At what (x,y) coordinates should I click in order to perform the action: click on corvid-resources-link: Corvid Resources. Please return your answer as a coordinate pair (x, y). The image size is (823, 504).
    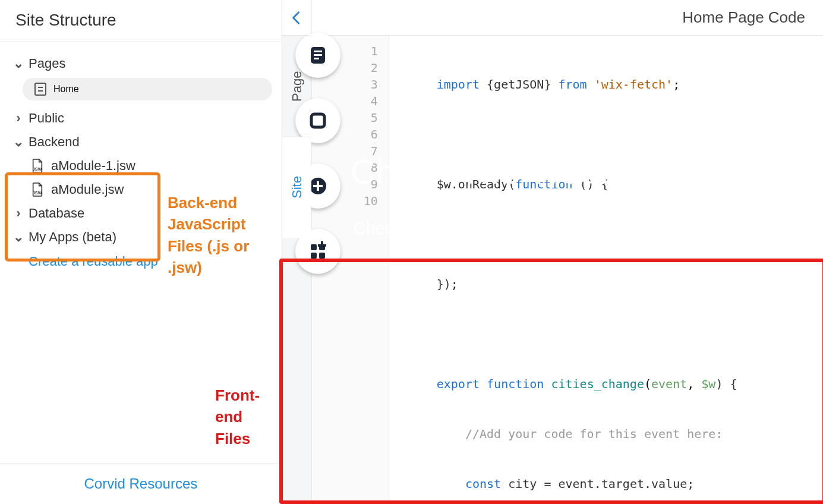
    Looking at the image, I should click on (141, 484).